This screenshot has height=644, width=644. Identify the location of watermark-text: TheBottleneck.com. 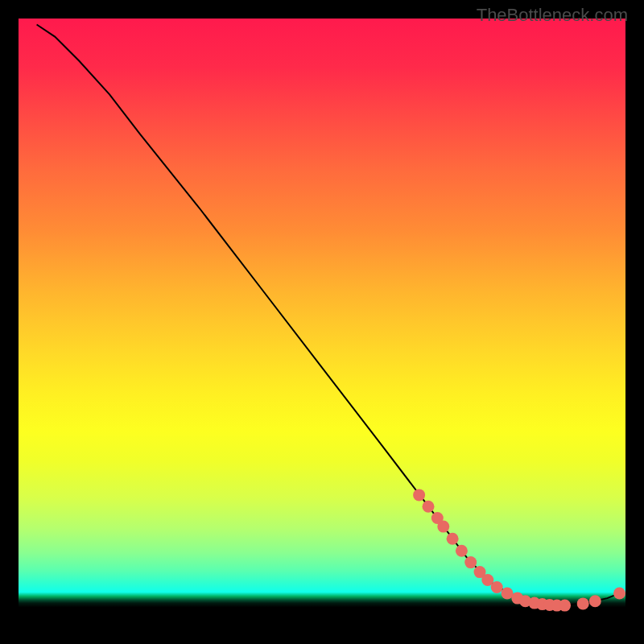
(552, 15).